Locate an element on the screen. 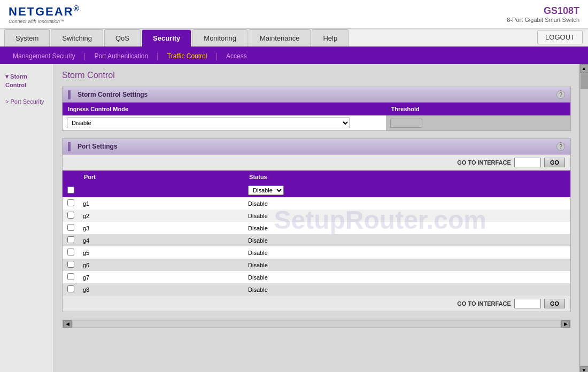  port-status-g8: Disable is located at coordinates (407, 290).